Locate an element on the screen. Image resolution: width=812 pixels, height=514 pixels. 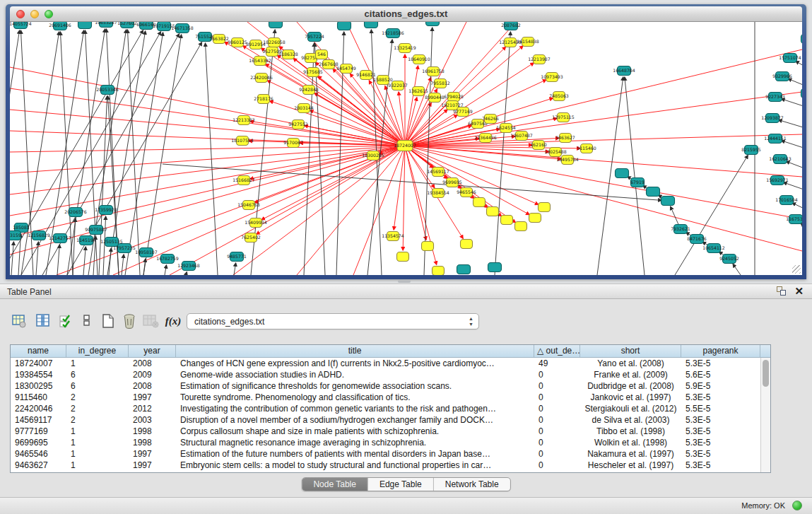
graph-node: 15166827 is located at coordinates (244, 181).